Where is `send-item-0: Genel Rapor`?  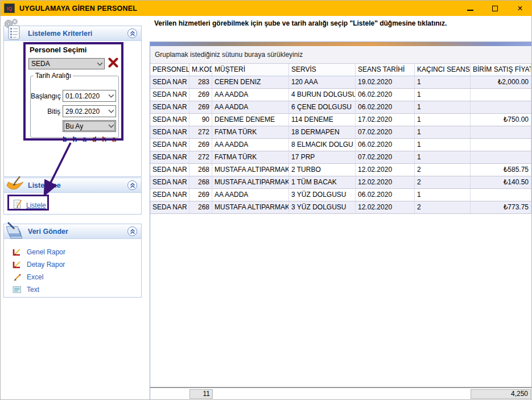 send-item-0: Genel Rapor is located at coordinates (39, 252).